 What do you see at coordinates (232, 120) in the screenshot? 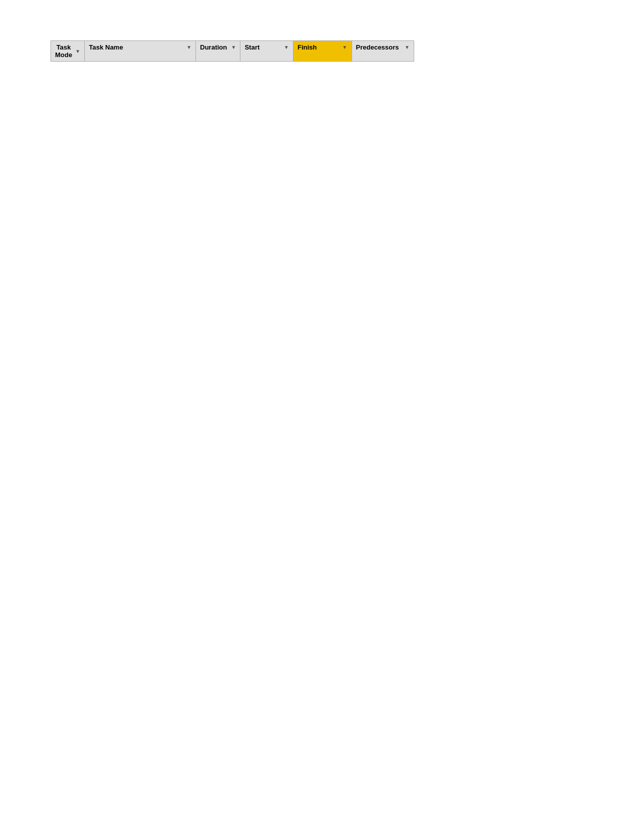
I see `network-diagram` at bounding box center [232, 120].